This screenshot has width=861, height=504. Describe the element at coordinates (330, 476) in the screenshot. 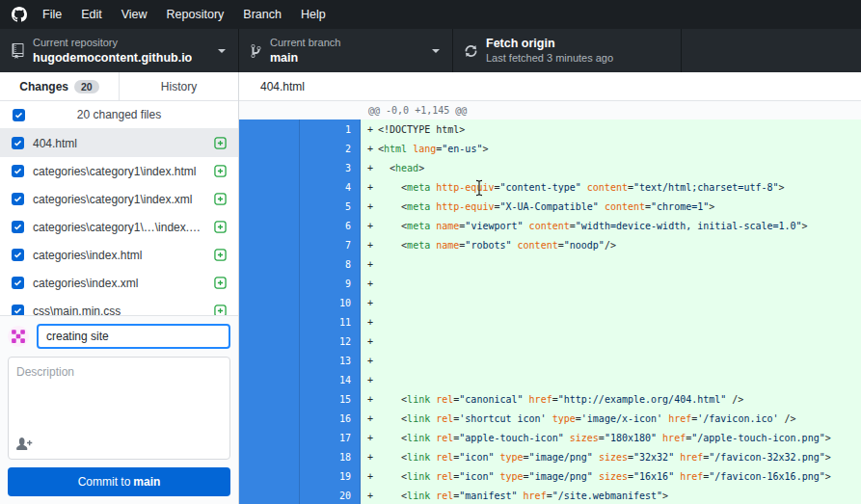

I see `diff-gutter-new: 19` at that location.